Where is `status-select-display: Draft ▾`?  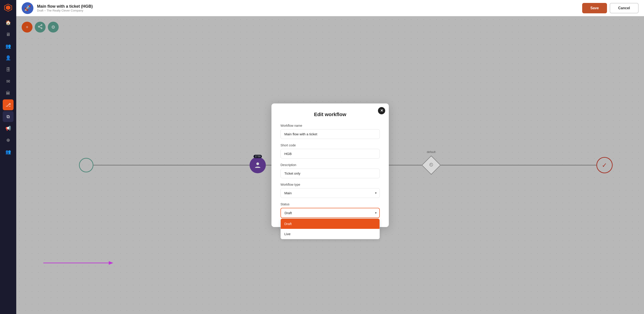
status-select-display: Draft ▾ is located at coordinates (330, 213).